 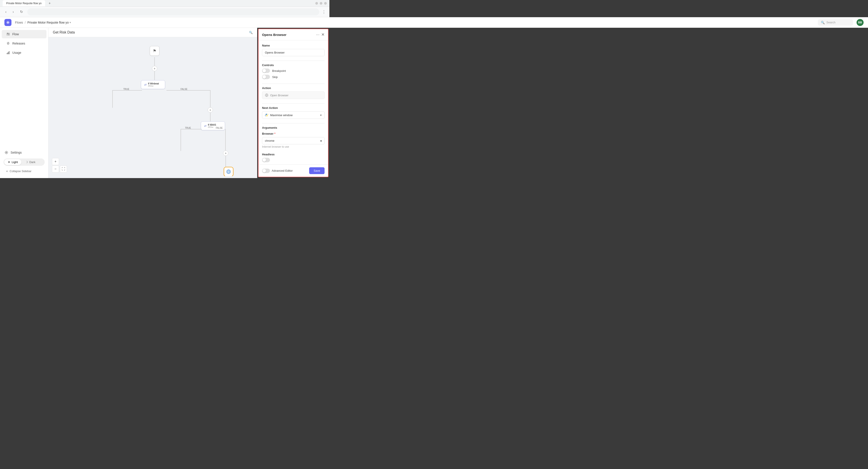 What do you see at coordinates (324, 12) in the screenshot?
I see `nav-more-button: ⋮` at bounding box center [324, 12].